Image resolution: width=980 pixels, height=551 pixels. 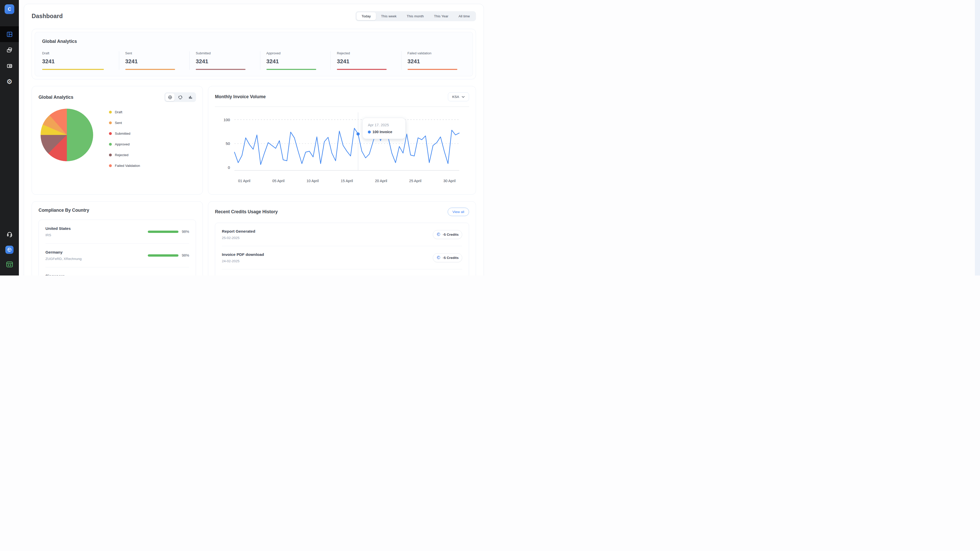 What do you see at coordinates (10, 81) in the screenshot?
I see `sidebar-item-settings: ⚙` at bounding box center [10, 81].